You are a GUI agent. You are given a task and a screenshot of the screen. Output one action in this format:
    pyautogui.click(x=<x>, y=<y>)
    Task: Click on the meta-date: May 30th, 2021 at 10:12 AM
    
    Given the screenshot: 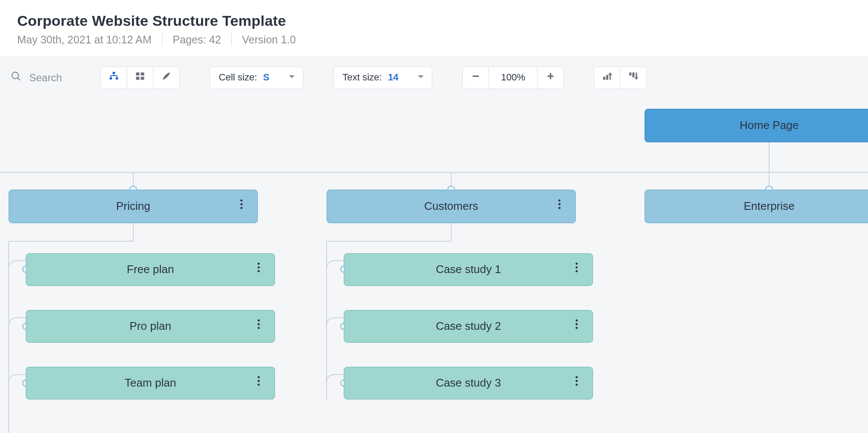 What is the action you would take?
    pyautogui.click(x=84, y=40)
    